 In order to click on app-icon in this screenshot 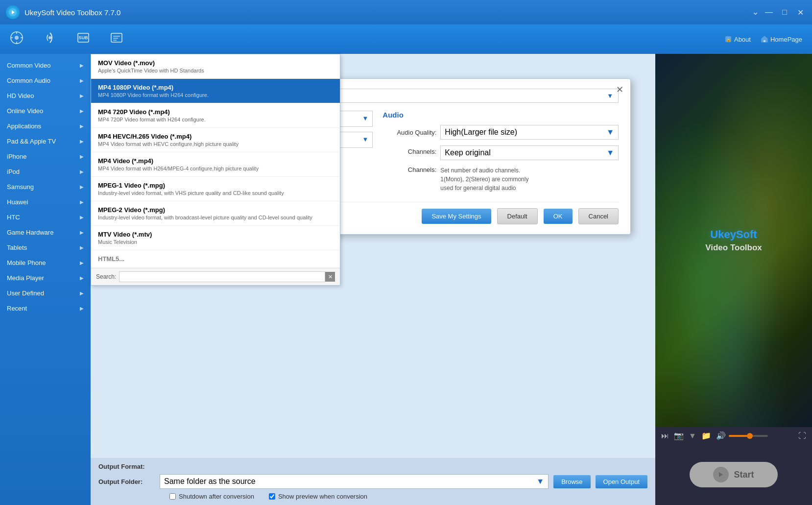, I will do `click(13, 12)`.